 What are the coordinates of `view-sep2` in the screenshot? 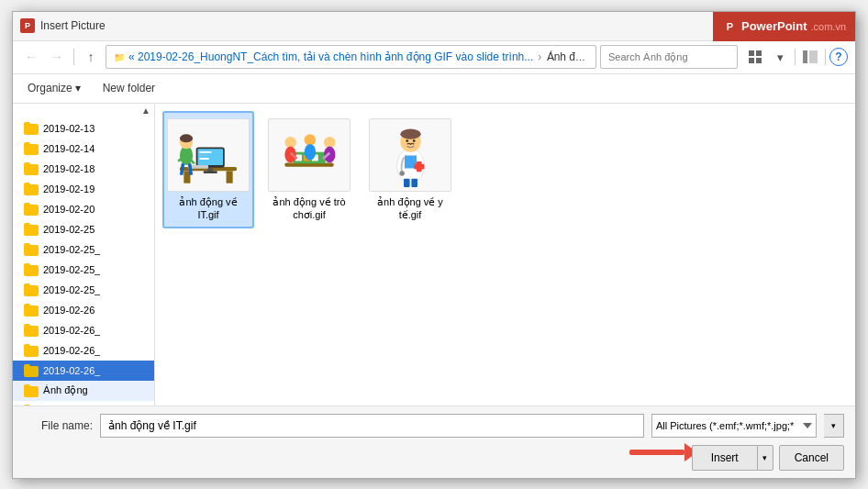 It's located at (826, 57).